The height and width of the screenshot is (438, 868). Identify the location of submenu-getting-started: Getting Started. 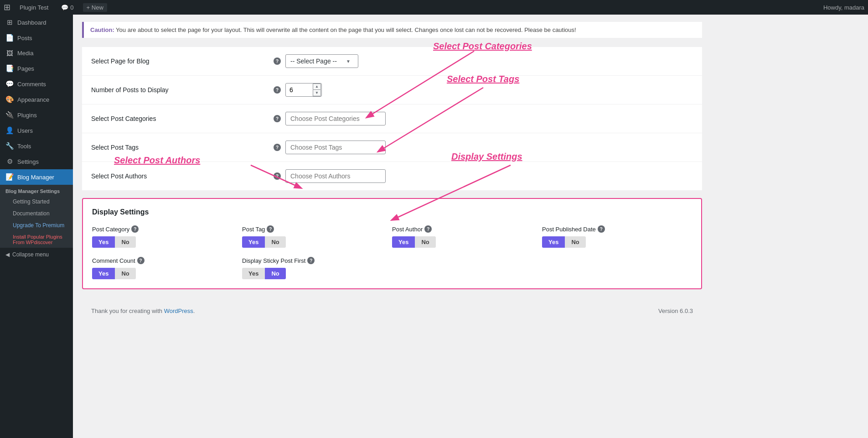
(36, 202).